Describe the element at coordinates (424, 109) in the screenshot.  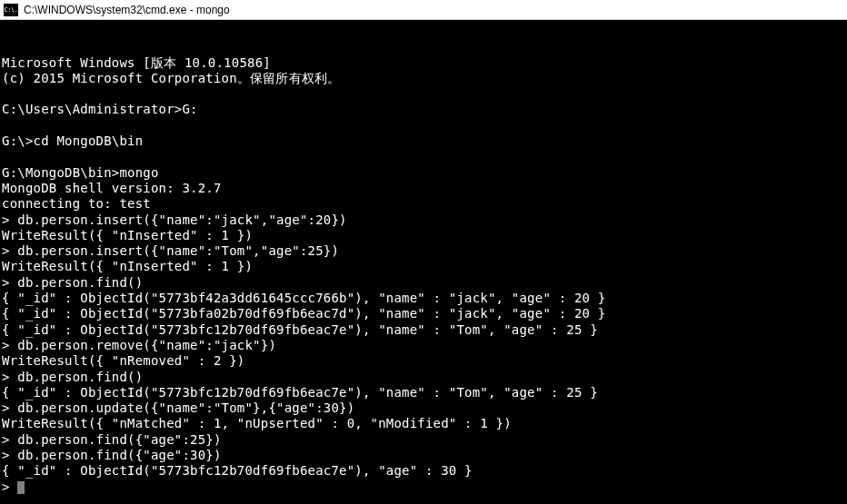
I see `terminal-line: C:\Users\Administrator>G:` at that location.